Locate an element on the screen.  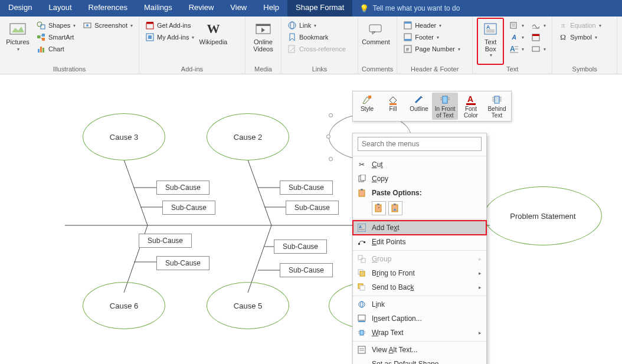
signature-line-button: ▾ is located at coordinates (538, 25).